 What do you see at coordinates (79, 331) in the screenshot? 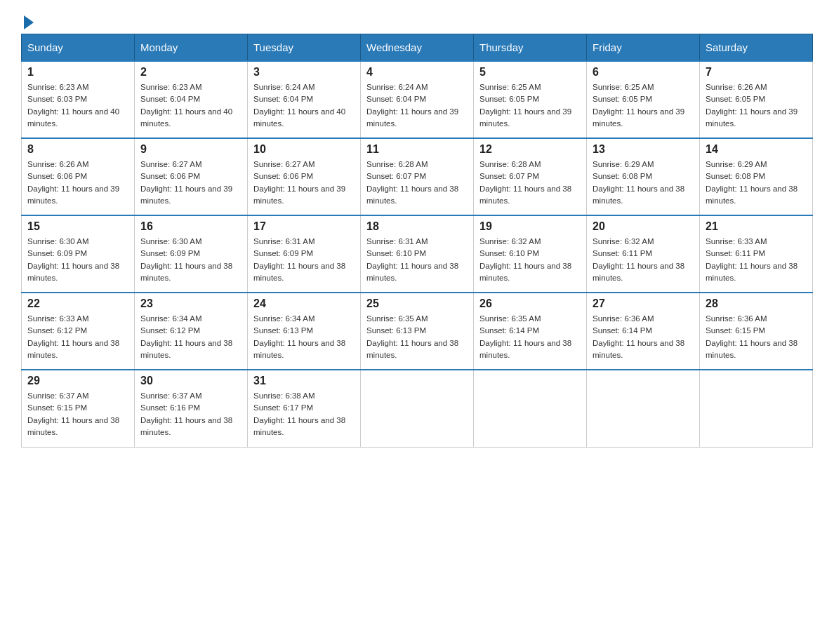
I see `calendar-cell: 22 Sunrise: 6:33 AM Sunset: 6:12 PM Dayl…` at bounding box center [79, 331].